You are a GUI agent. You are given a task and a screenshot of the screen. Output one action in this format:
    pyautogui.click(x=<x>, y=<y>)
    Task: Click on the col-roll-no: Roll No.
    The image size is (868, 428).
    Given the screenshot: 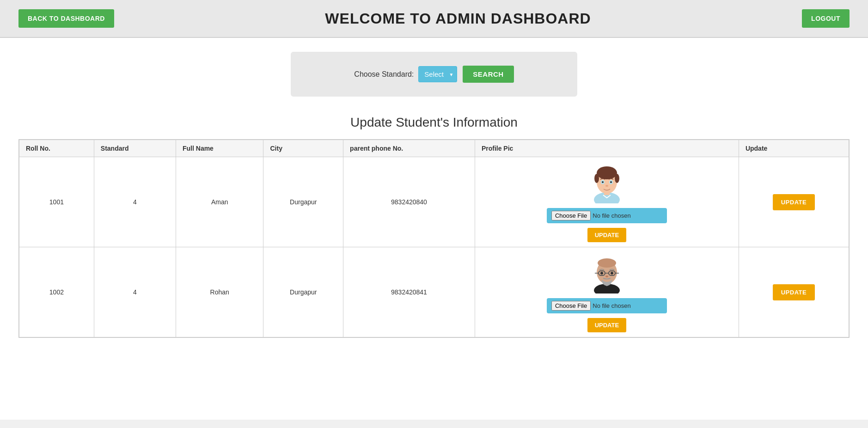 What is the action you would take?
    pyautogui.click(x=57, y=149)
    